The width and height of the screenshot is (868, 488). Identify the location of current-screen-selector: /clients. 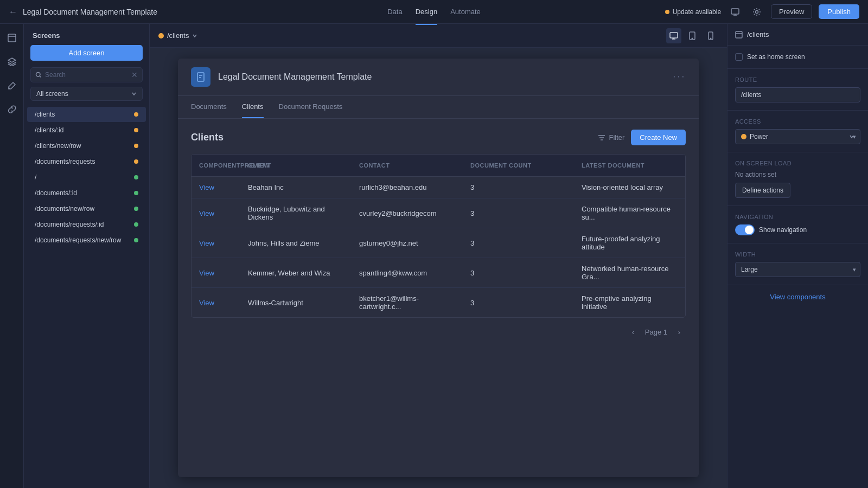
(178, 36).